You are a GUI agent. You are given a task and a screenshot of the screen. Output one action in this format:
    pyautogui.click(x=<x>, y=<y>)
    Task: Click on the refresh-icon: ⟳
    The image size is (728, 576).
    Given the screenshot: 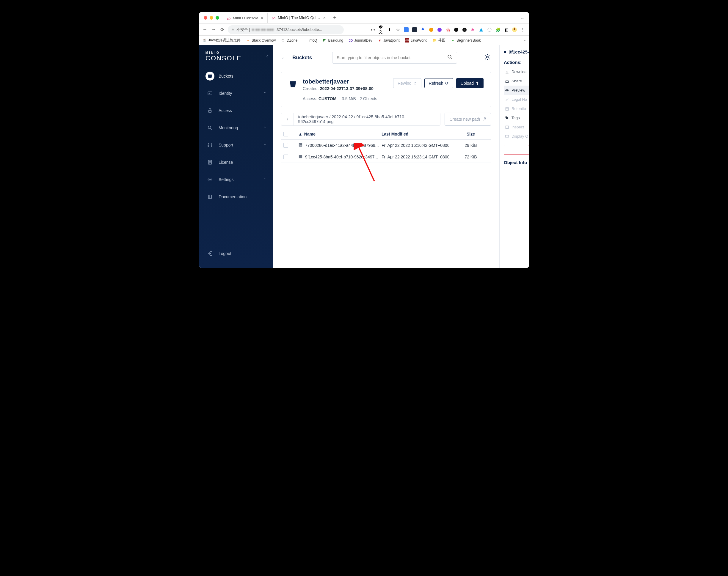 What is the action you would take?
    pyautogui.click(x=447, y=83)
    